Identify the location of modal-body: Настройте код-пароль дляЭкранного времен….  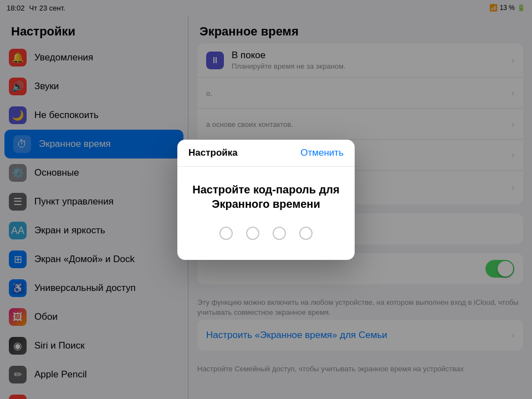
(266, 213).